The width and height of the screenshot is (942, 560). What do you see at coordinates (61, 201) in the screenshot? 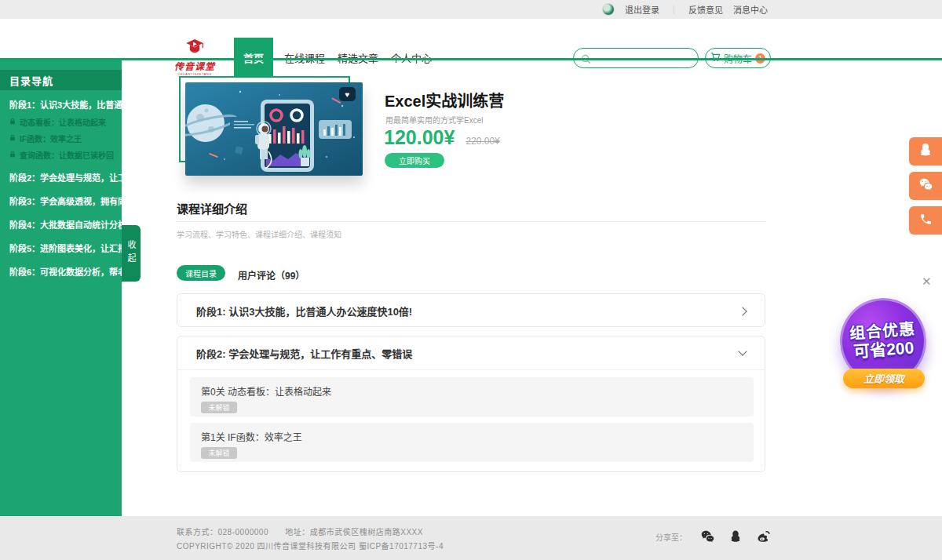
I see `sidebar-item-stage3: 阶段3：学会高级透视，拥有同时...` at bounding box center [61, 201].